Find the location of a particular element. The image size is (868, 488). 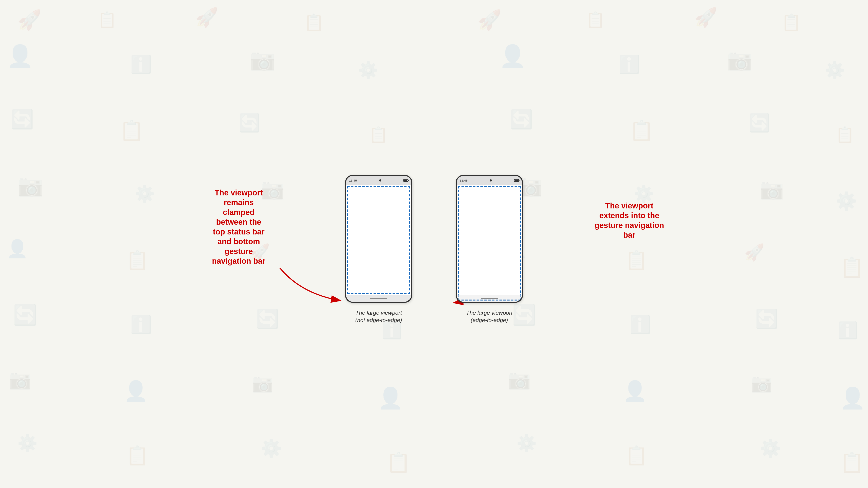

gesture-bar-right is located at coordinates (489, 298).